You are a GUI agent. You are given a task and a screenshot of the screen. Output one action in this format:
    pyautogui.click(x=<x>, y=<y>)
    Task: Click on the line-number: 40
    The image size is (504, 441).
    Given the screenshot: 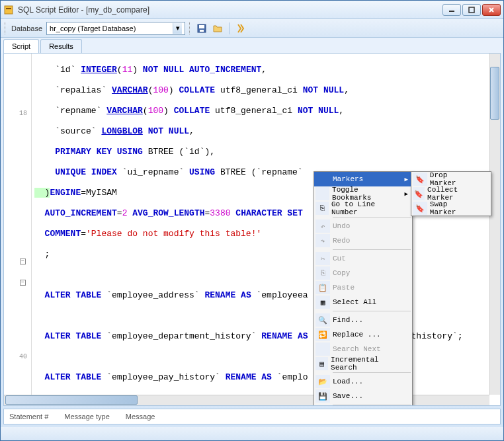 What is the action you would take?
    pyautogui.click(x=23, y=357)
    